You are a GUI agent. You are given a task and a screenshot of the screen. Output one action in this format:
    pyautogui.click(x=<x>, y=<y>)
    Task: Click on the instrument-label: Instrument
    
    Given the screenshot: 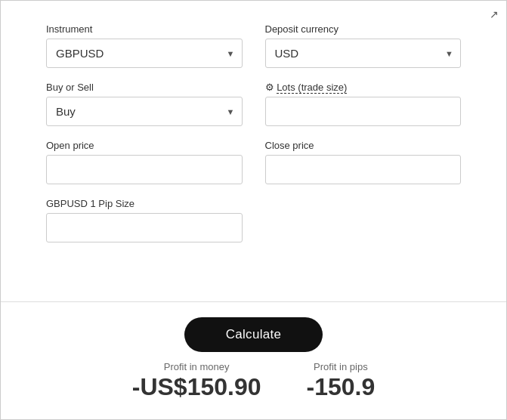 What is the action you would take?
    pyautogui.click(x=144, y=29)
    